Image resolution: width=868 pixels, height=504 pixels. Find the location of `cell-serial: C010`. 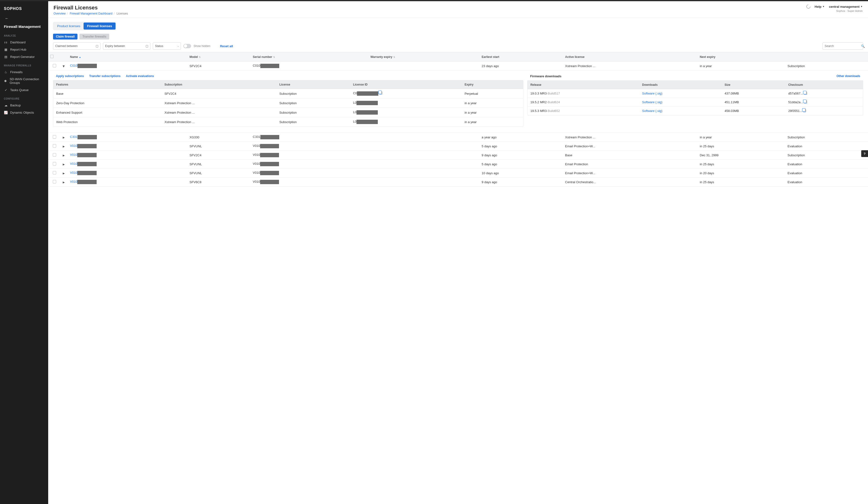

cell-serial: C010 is located at coordinates (310, 66).